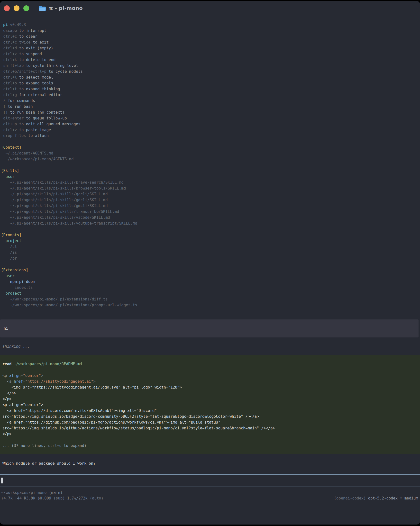  I want to click on terminal-line: ctrl+p/shift+ctrl+p to cycle models, so click(69, 71).